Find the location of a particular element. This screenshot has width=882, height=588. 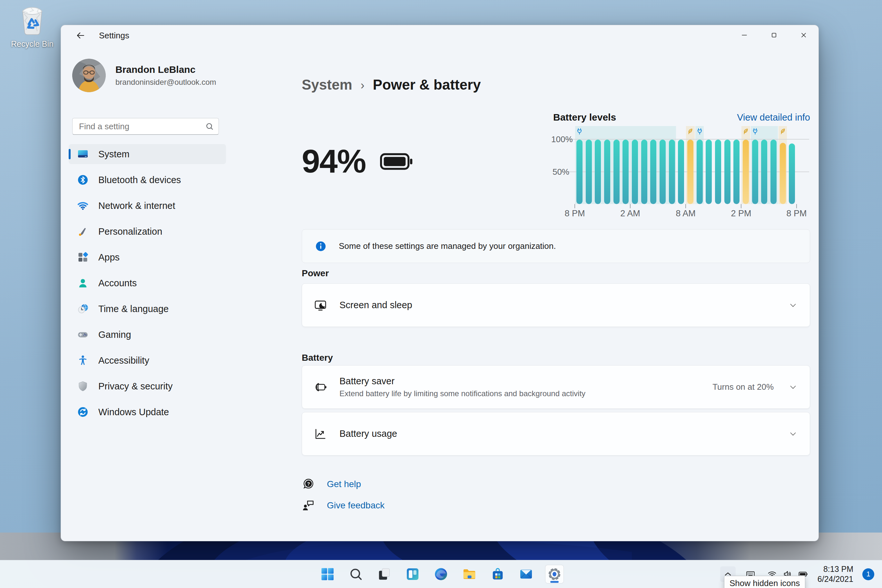

breadcrumb-system: System is located at coordinates (327, 85).